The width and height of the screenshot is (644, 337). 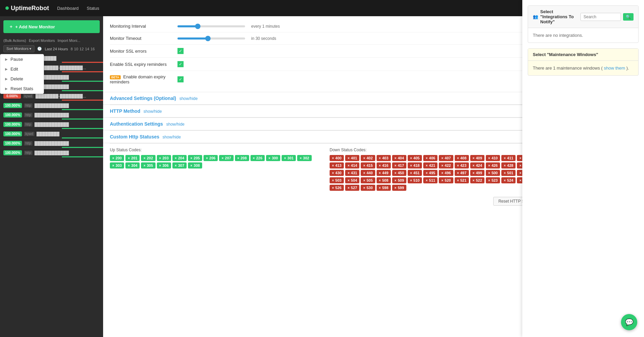 I want to click on down-code-tag: ×500, so click(x=493, y=173).